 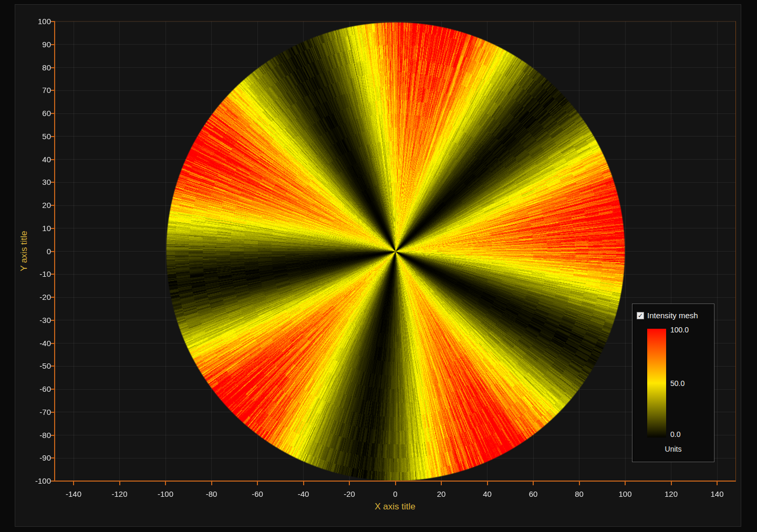 What do you see at coordinates (34, 458) in the screenshot?
I see `y-tick-label: -90` at bounding box center [34, 458].